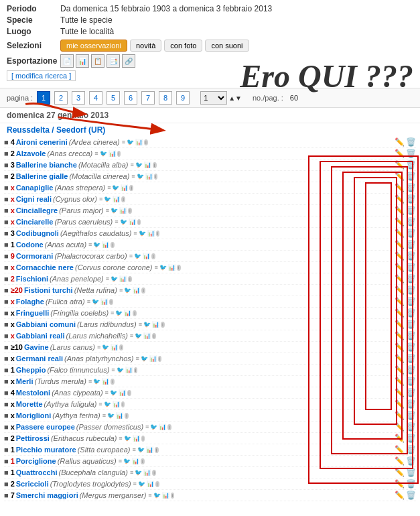 The height and width of the screenshot is (516, 420). I want to click on species-name-link: Canapiglie, so click(35, 188).